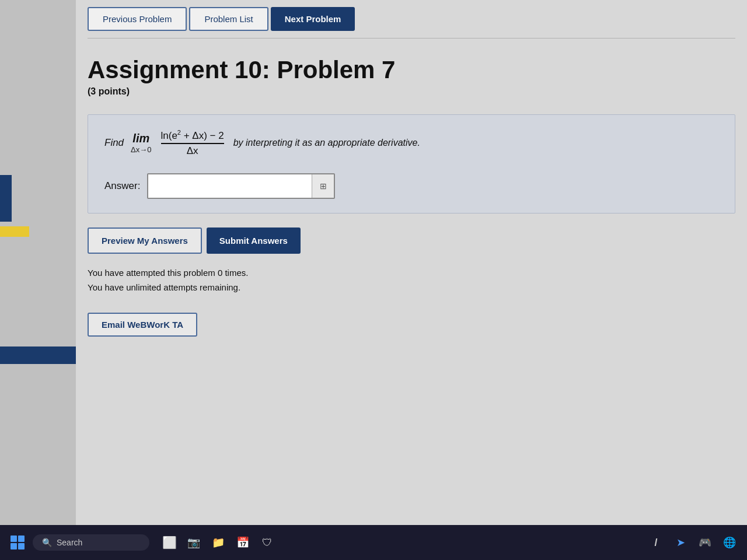 The width and height of the screenshot is (747, 560). Describe the element at coordinates (243, 542) in the screenshot. I see `calendar-icon: 📅` at that location.